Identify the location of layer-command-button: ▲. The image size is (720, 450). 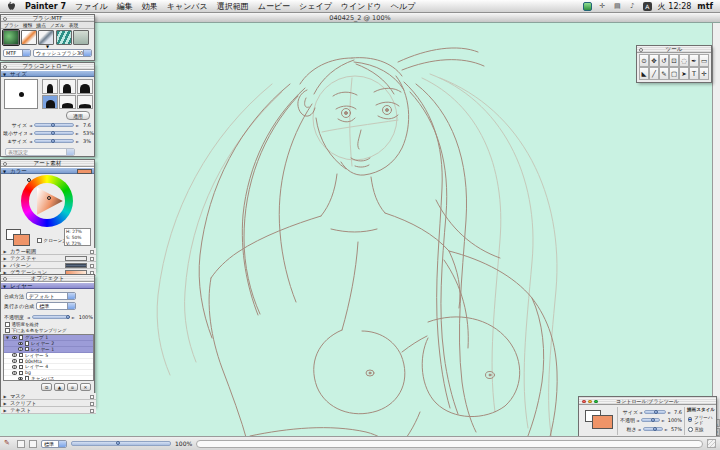
(60, 387).